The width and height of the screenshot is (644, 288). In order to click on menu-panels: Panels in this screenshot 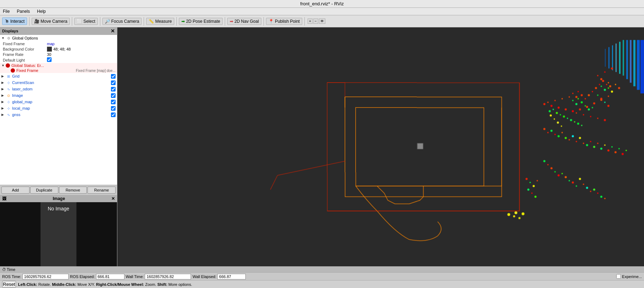, I will do `click(23, 11)`.